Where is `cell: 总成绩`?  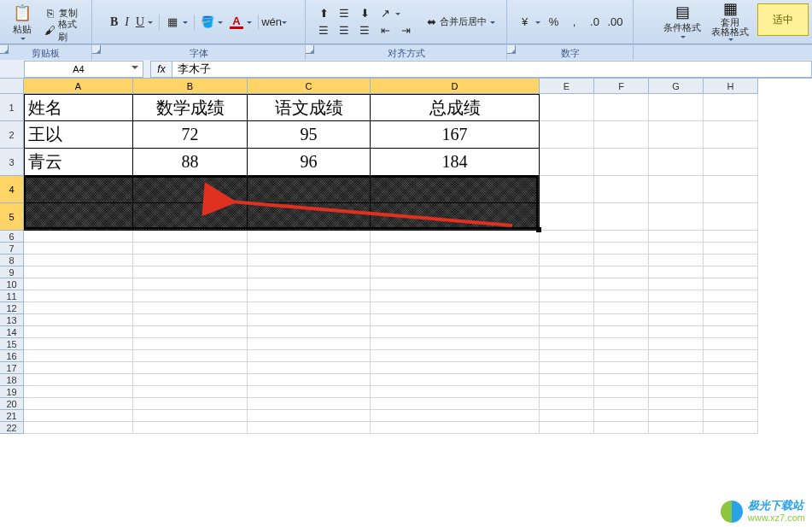 cell: 总成绩 is located at coordinates (455, 108).